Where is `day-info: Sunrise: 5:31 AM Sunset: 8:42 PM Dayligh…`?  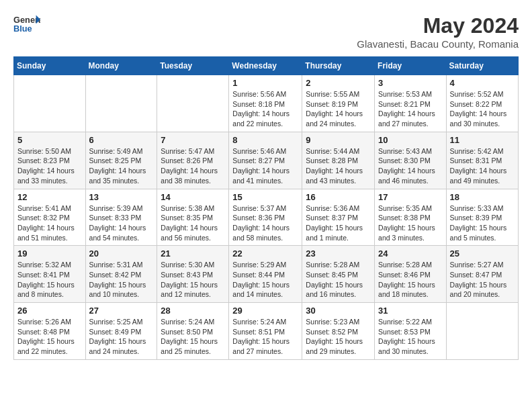
day-info: Sunrise: 5:31 AM Sunset: 8:42 PM Dayligh… is located at coordinates (122, 279).